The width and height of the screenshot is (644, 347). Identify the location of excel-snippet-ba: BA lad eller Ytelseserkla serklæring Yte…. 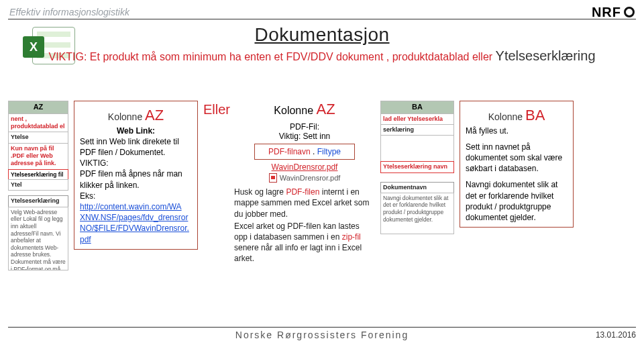
(417, 167).